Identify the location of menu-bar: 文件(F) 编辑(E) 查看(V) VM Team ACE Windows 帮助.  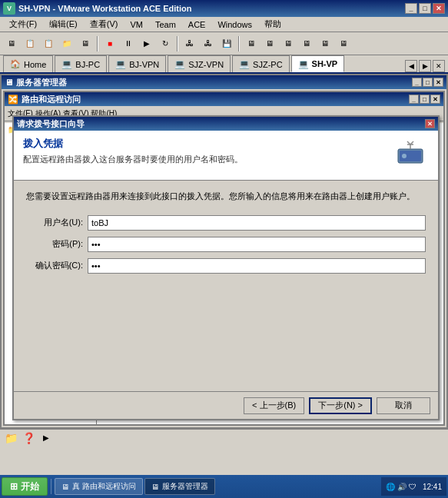
(224, 25).